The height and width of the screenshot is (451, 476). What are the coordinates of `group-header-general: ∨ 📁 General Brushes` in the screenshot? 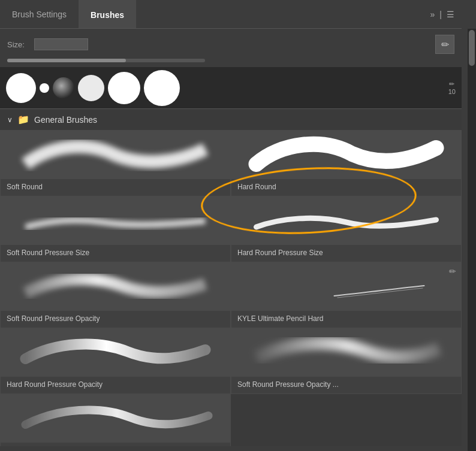 It's located at (231, 120).